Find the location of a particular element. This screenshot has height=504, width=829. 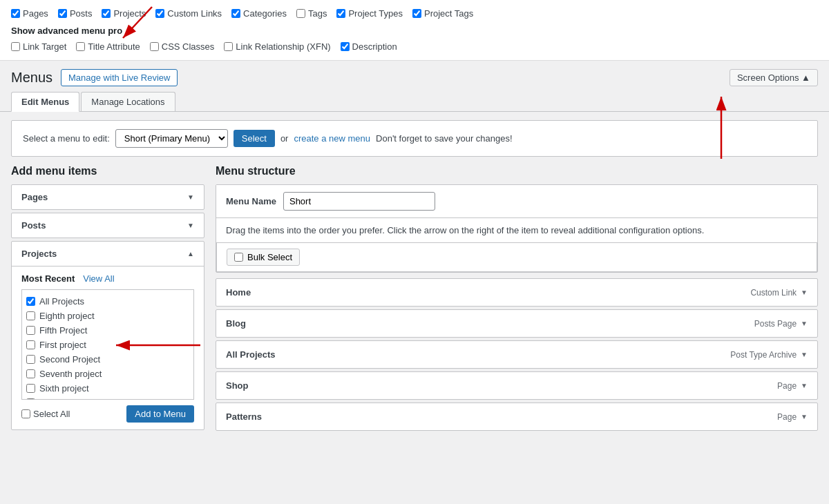

select-menu-button: Select is located at coordinates (254, 138).